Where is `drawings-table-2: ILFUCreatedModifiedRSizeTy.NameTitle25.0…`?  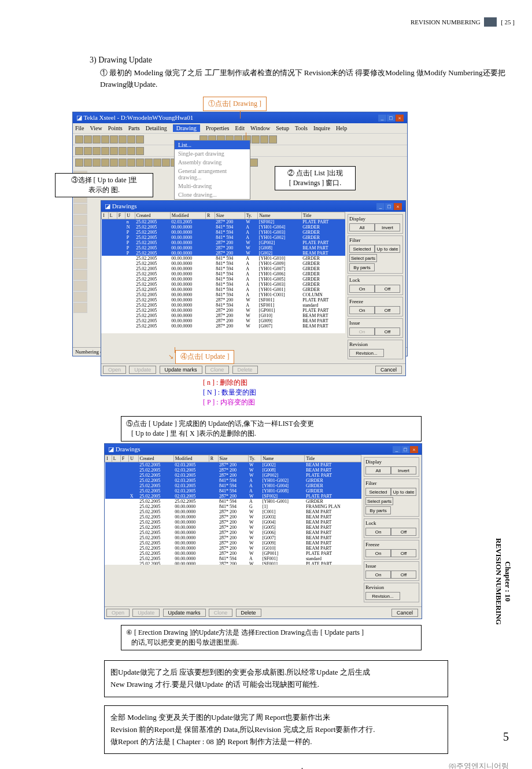
drawings-table-2: ILFUCreatedModifiedRSizeTy.NameTitle25.0… is located at coordinates (233, 510).